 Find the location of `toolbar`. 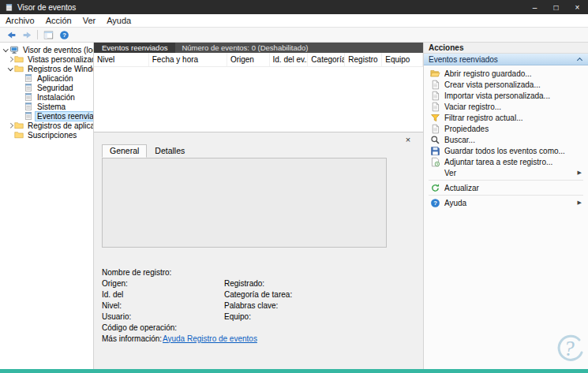

toolbar is located at coordinates (294, 35).